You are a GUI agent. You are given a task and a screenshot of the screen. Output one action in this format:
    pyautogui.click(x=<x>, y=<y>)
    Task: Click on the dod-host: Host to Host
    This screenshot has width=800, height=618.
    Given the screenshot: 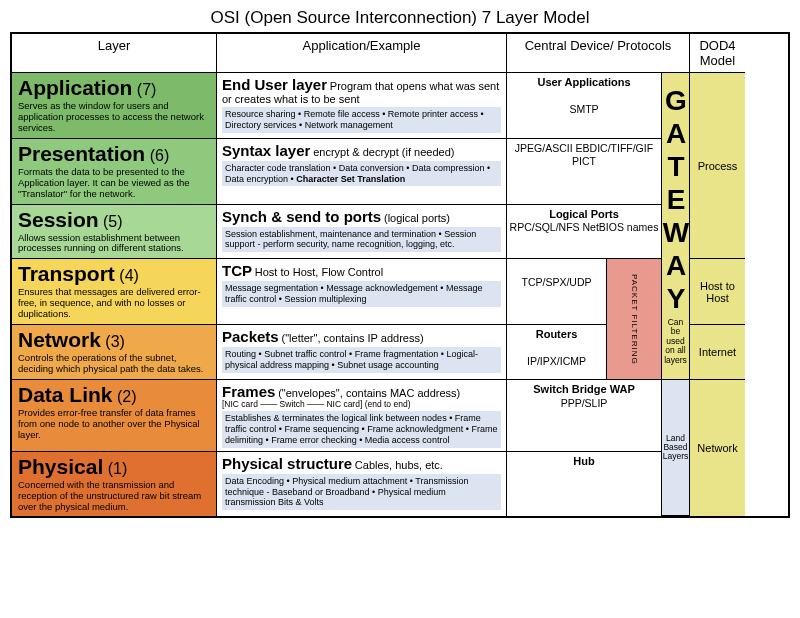 What is the action you would take?
    pyautogui.click(x=718, y=292)
    